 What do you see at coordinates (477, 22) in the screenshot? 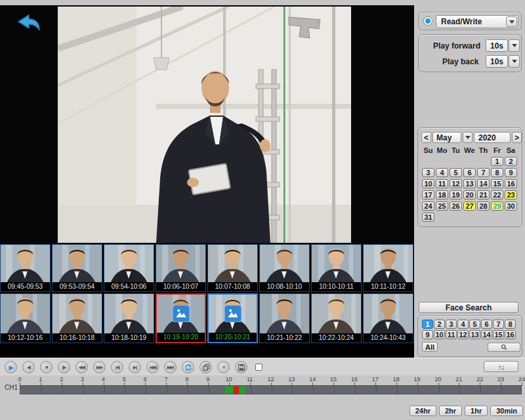
I see `stream-mode-dropdown: Read/Write` at bounding box center [477, 22].